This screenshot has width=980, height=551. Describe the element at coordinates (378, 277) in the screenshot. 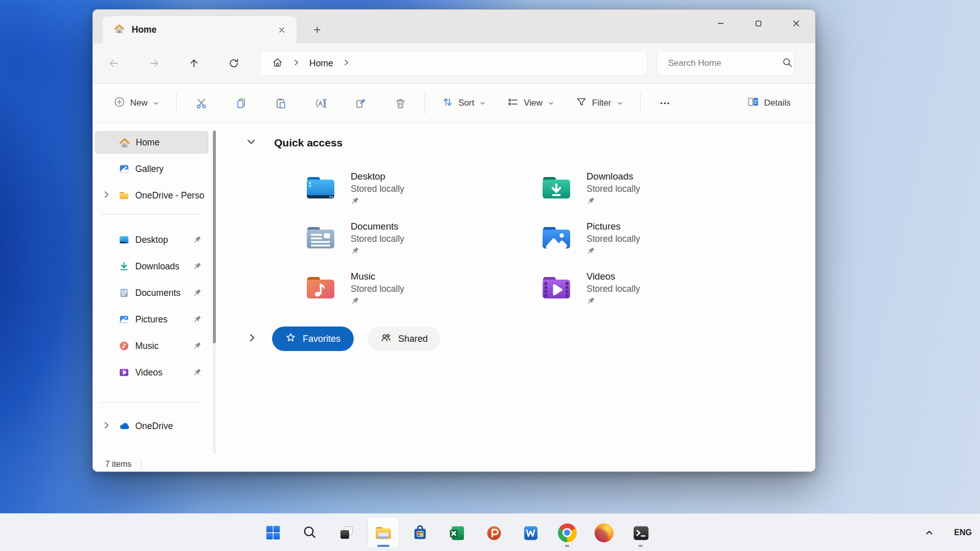

I see `folder-name: Music` at that location.